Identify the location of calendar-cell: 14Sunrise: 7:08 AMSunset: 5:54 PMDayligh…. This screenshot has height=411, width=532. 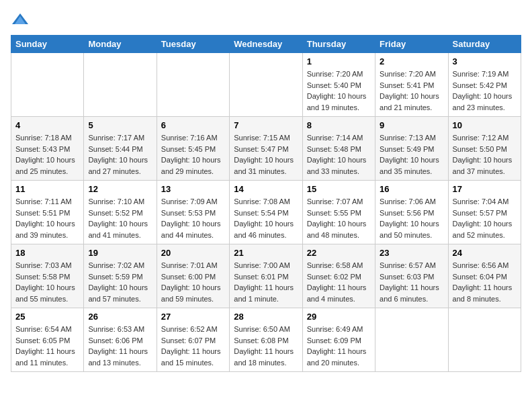
(266, 212).